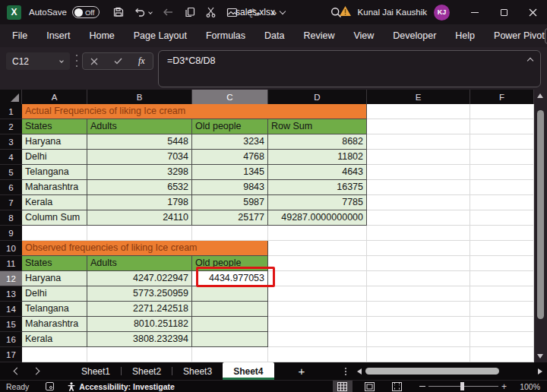 The height and width of the screenshot is (392, 547). What do you see at coordinates (419, 340) in the screenshot?
I see `cell-E16` at bounding box center [419, 340].